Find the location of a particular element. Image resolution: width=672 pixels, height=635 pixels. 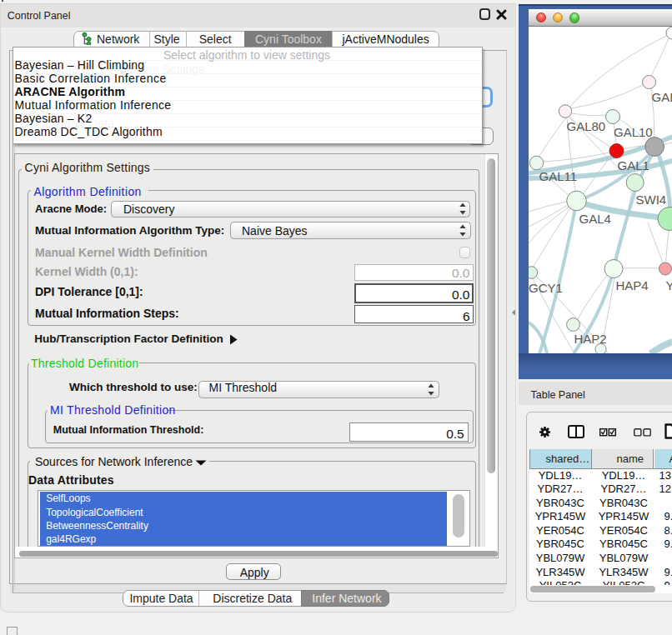

svg-text: GAL7 is located at coordinates (662, 97).